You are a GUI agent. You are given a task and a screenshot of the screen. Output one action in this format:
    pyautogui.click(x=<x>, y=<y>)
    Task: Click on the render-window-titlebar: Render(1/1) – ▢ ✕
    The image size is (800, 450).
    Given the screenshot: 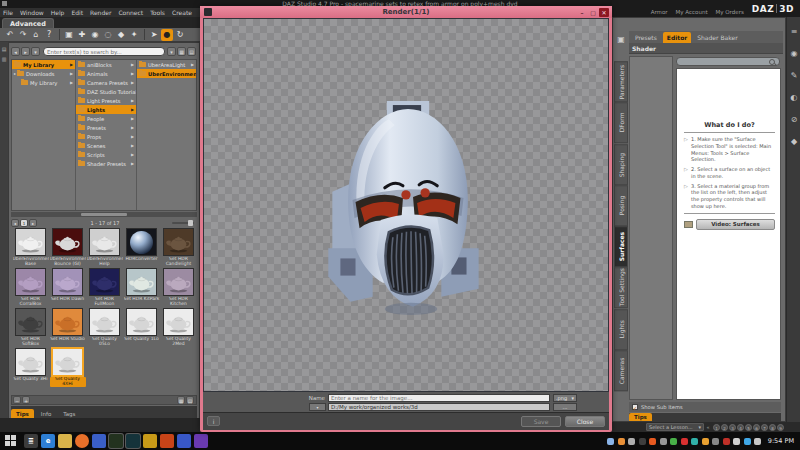 What is the action you would take?
    pyautogui.click(x=406, y=12)
    